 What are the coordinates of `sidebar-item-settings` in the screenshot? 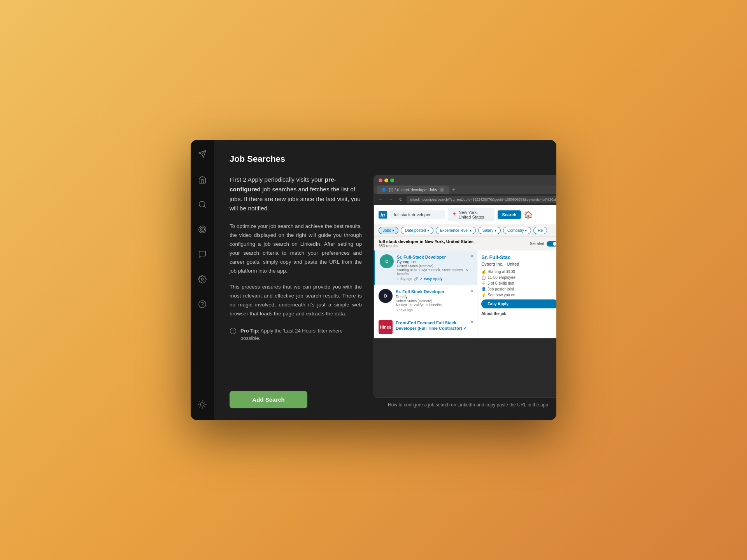 It's located at (202, 280).